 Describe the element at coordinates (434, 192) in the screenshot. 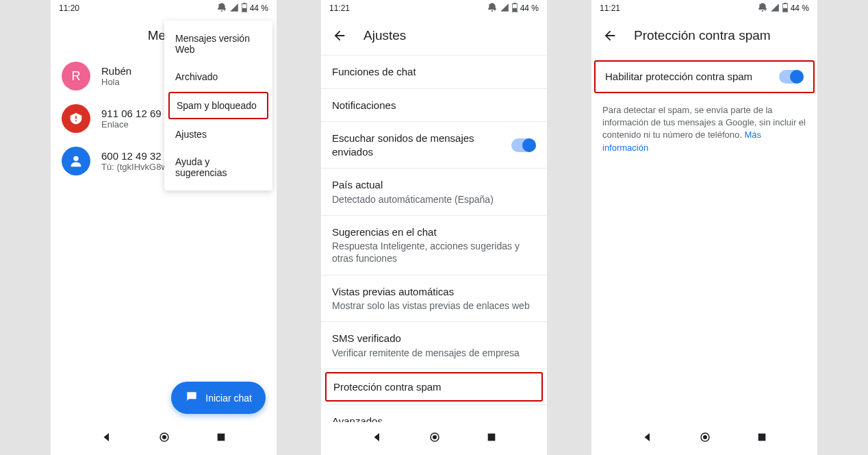

I see `setting-country: País actual Detectado automáticamente (E…` at that location.